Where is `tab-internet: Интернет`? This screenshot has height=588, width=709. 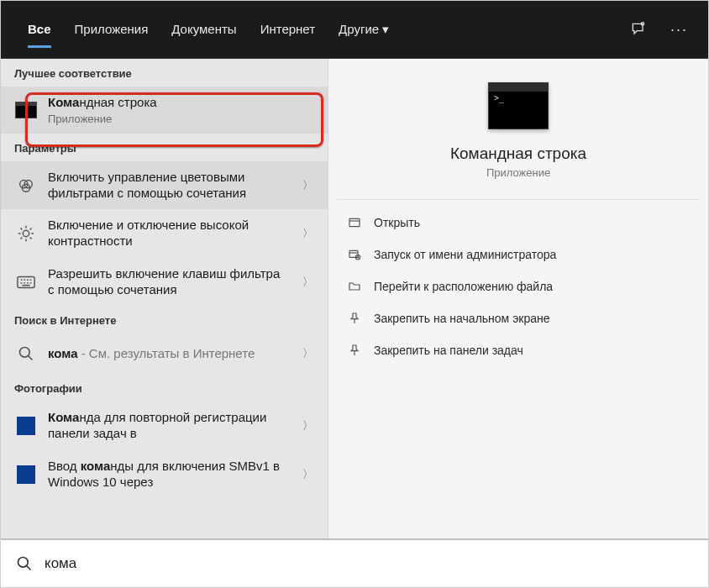 tab-internet: Интернет is located at coordinates (287, 29).